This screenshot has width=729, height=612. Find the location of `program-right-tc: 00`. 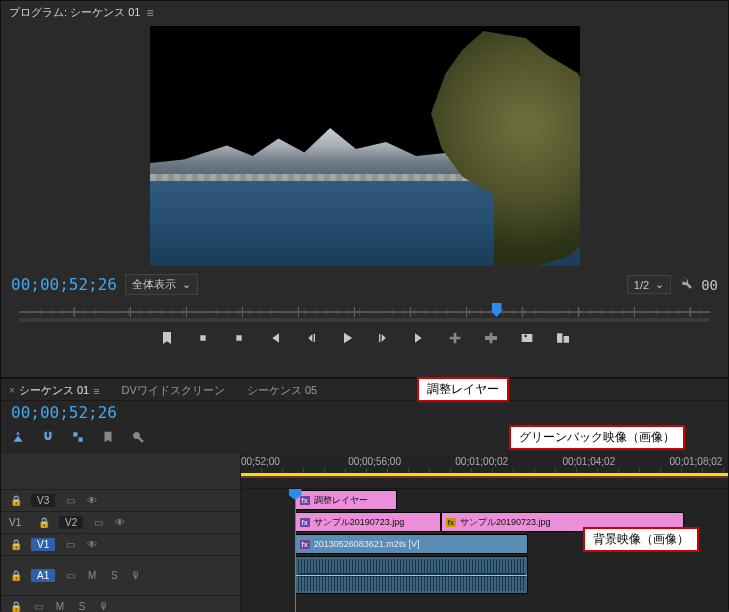

program-right-tc: 00 is located at coordinates (710, 285).